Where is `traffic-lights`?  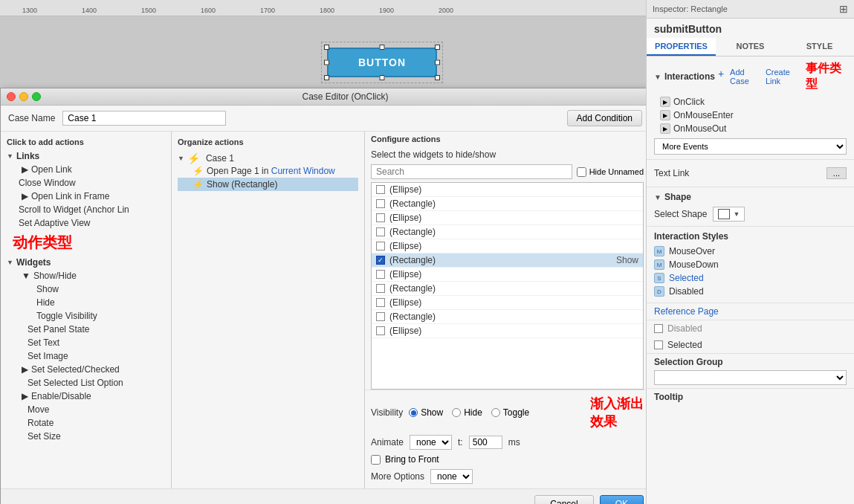
traffic-lights is located at coordinates (24, 97).